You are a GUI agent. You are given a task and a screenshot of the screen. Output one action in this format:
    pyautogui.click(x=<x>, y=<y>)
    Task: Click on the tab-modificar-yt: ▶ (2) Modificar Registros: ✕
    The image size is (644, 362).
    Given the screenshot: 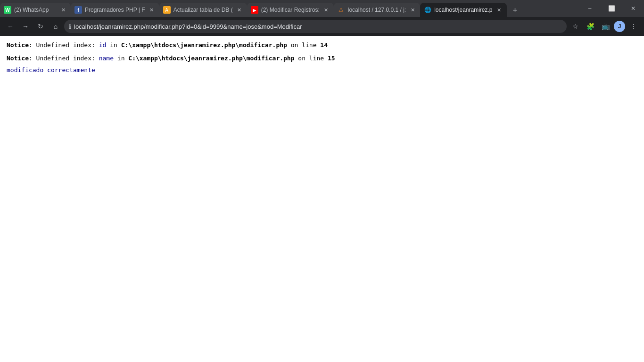 What is the action you would take?
    pyautogui.click(x=290, y=10)
    